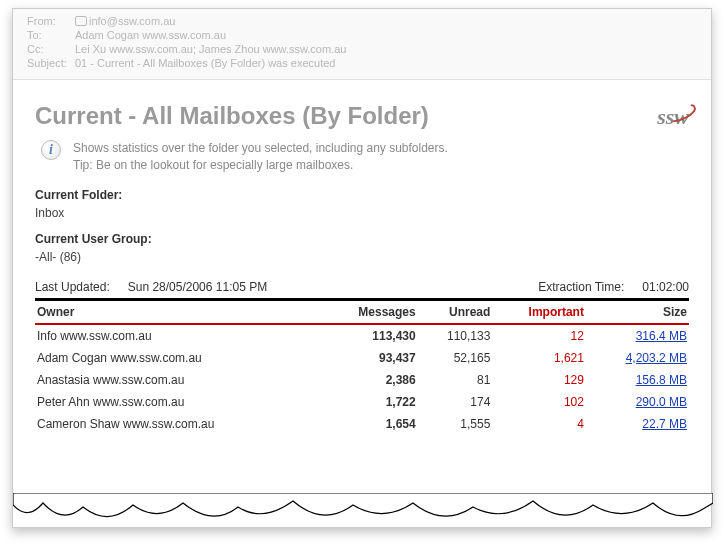 Image resolution: width=724 pixels, height=547 pixels. I want to click on table-header-row: Owner Messages Unread Important Size, so click(362, 312).